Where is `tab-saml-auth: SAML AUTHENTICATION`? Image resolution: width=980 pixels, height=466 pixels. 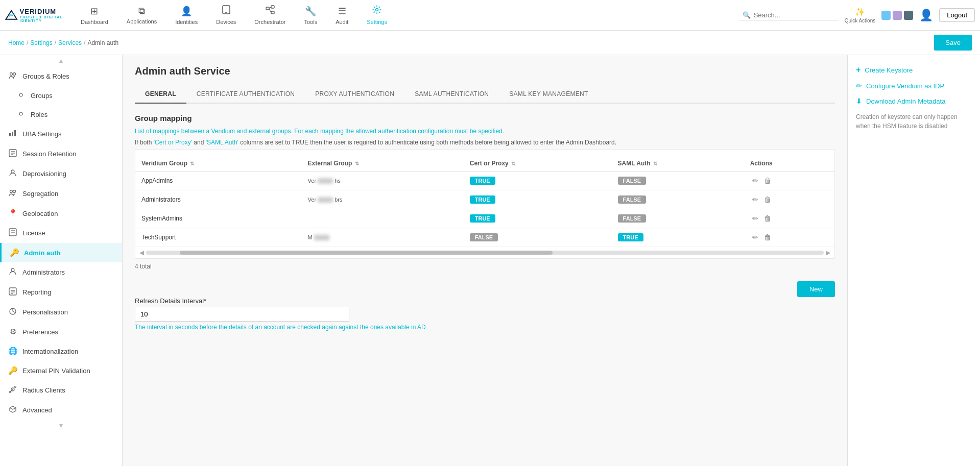 tab-saml-auth: SAML AUTHENTICATION is located at coordinates (451, 94).